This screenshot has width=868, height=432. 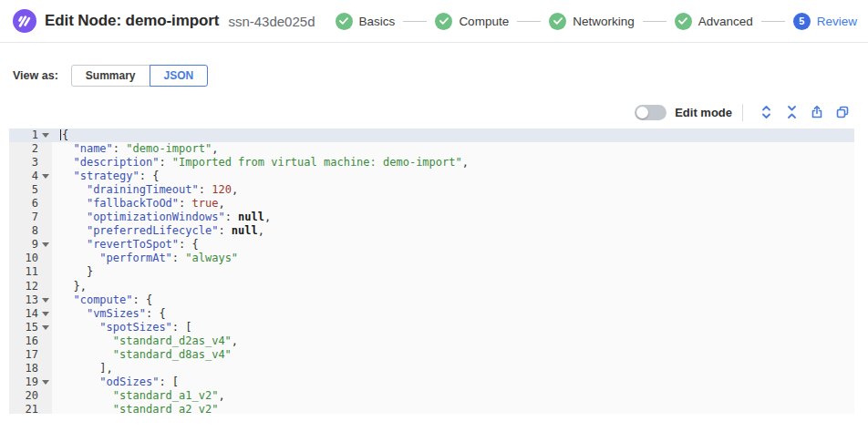 What do you see at coordinates (453, 286) in the screenshot?
I see `code-text: },` at bounding box center [453, 286].